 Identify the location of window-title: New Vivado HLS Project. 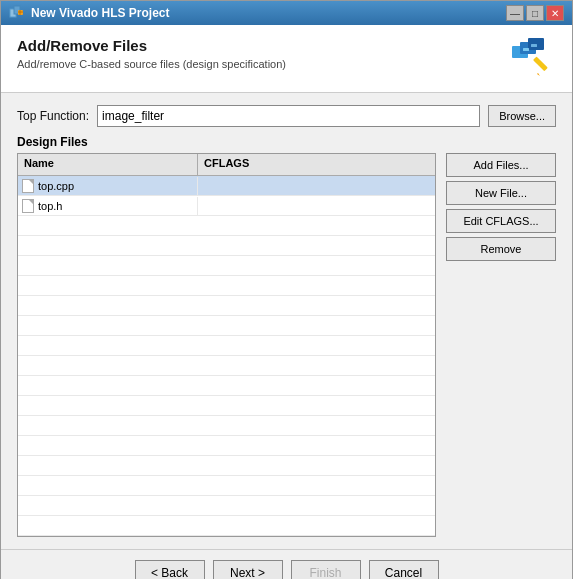
(100, 13).